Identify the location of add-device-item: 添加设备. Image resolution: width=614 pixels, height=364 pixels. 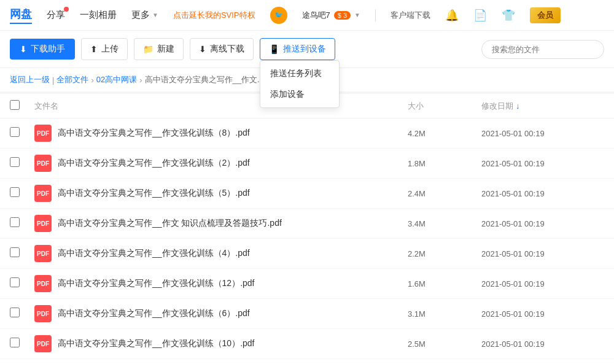
(300, 95).